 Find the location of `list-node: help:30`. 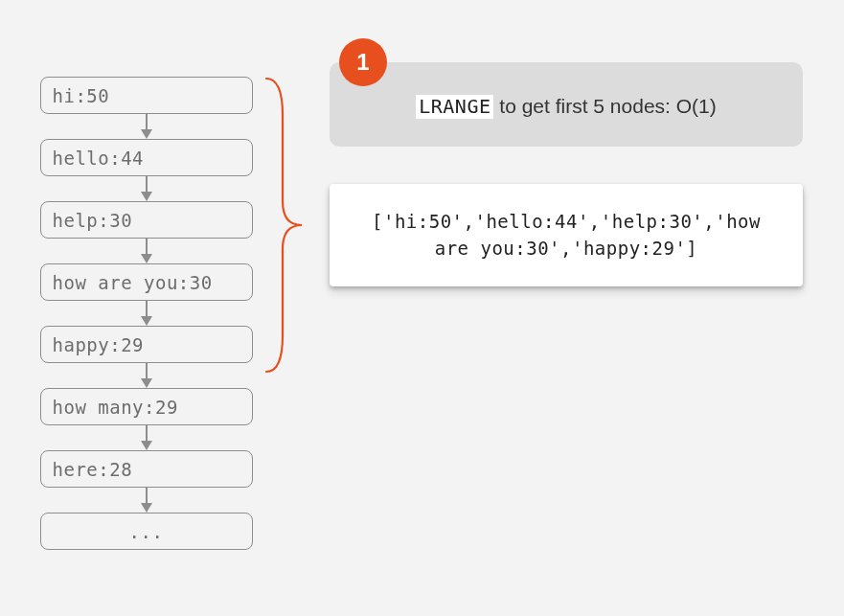

list-node: help:30 is located at coordinates (147, 220).